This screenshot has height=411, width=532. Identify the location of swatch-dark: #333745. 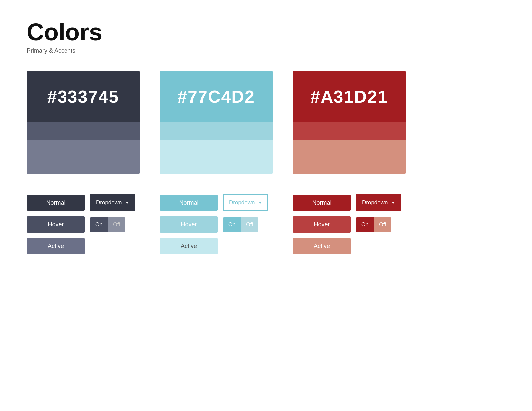
(83, 122).